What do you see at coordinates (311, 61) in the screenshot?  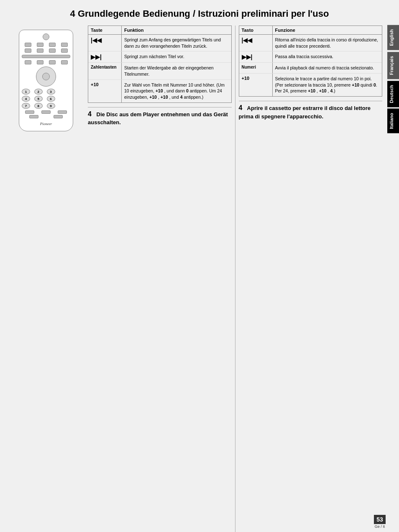 I see `italian-table: Tasto Funzione |◀◀ Ritorna all'inizio de…` at bounding box center [311, 61].